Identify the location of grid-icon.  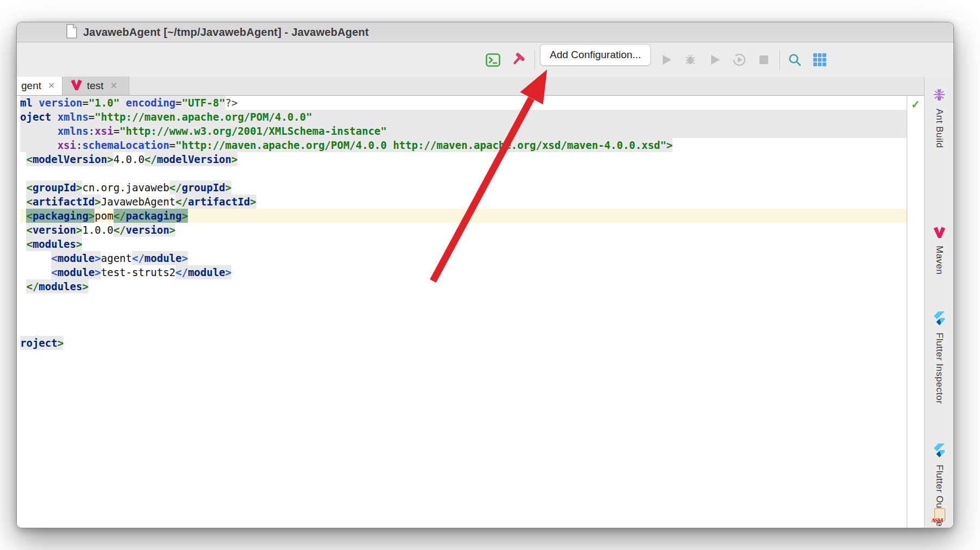
(820, 60).